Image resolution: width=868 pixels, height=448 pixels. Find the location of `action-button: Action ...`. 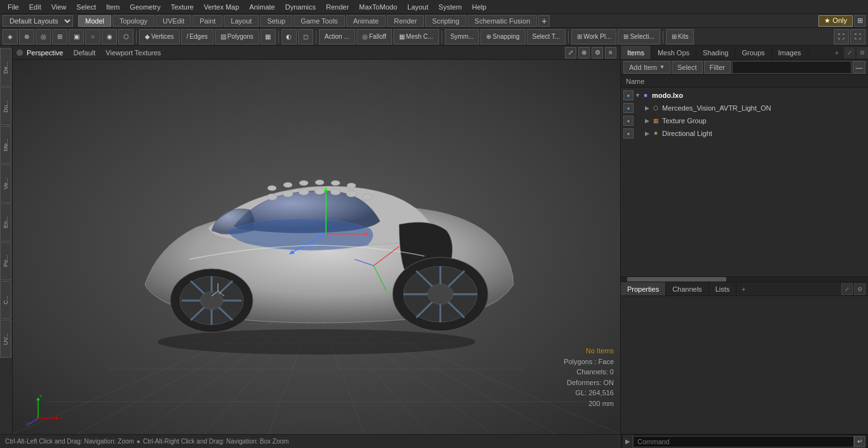

action-button: Action ... is located at coordinates (337, 37).